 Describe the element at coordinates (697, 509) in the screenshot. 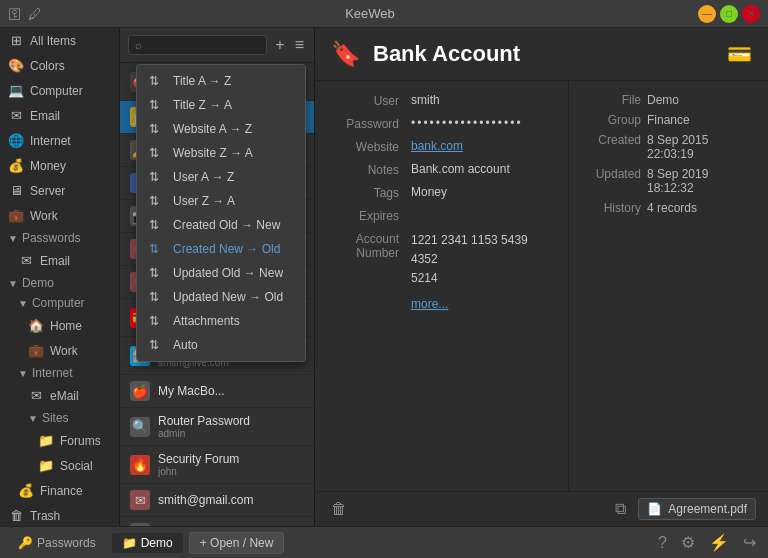

I see `attachment-button: 📄 Agreement.pdf` at that location.